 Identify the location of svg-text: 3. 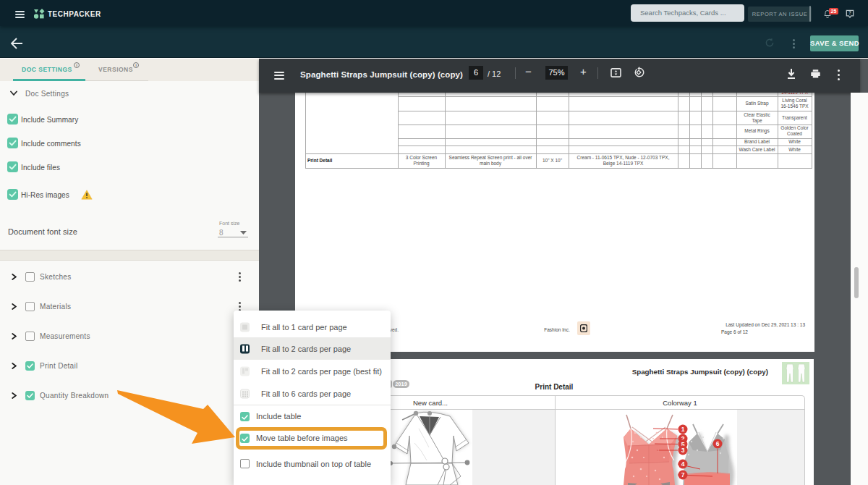
(683, 450).